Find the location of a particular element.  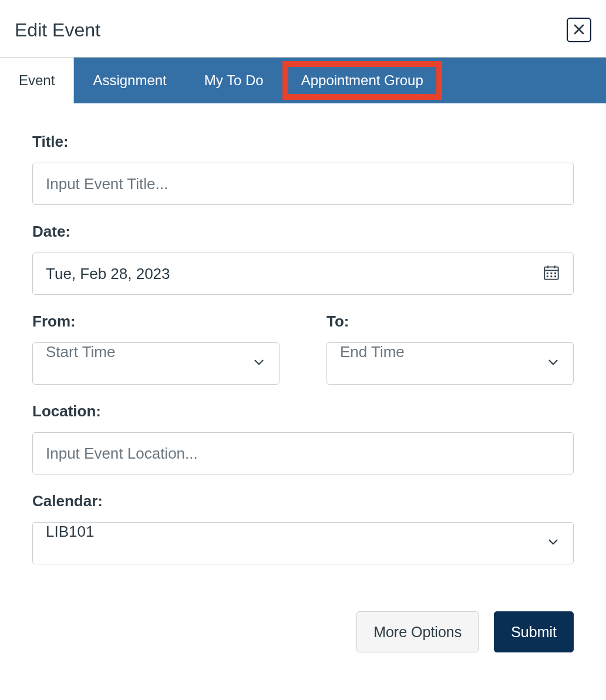

location-input is located at coordinates (303, 453).